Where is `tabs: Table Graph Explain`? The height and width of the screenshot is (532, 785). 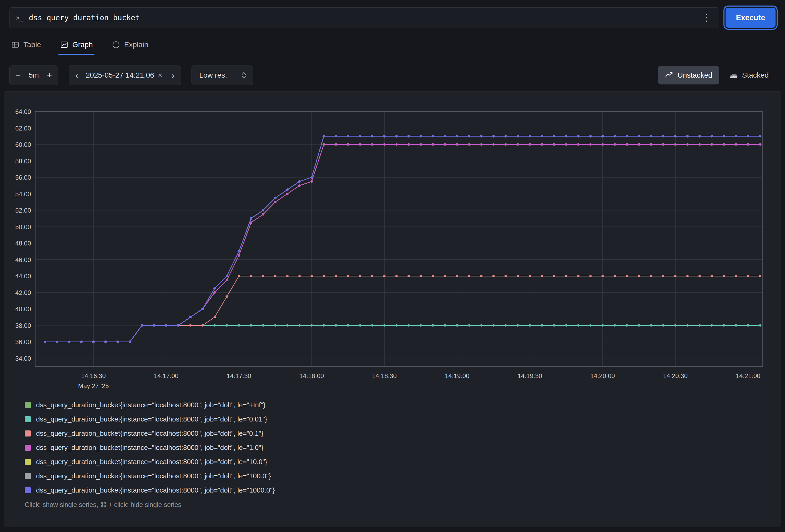 tabs: Table Graph Explain is located at coordinates (392, 46).